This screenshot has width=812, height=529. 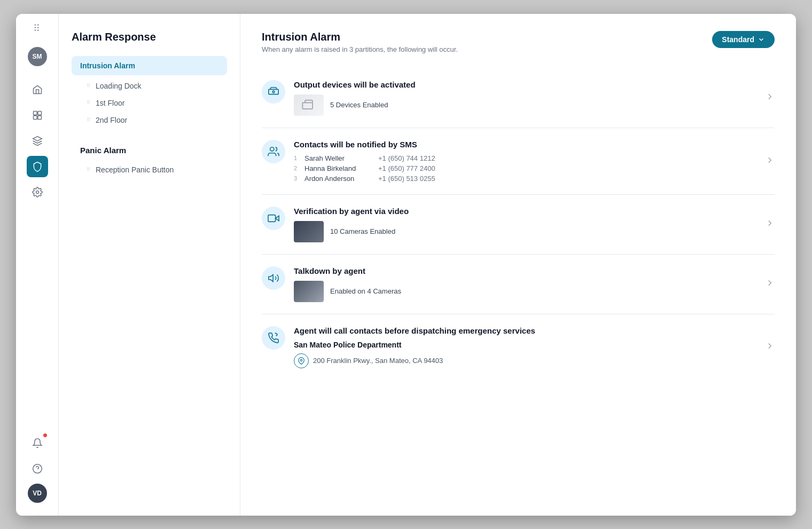 I want to click on contact-row: 3 Ardon Anderson +1 (650) 513 0255, so click(x=525, y=178).